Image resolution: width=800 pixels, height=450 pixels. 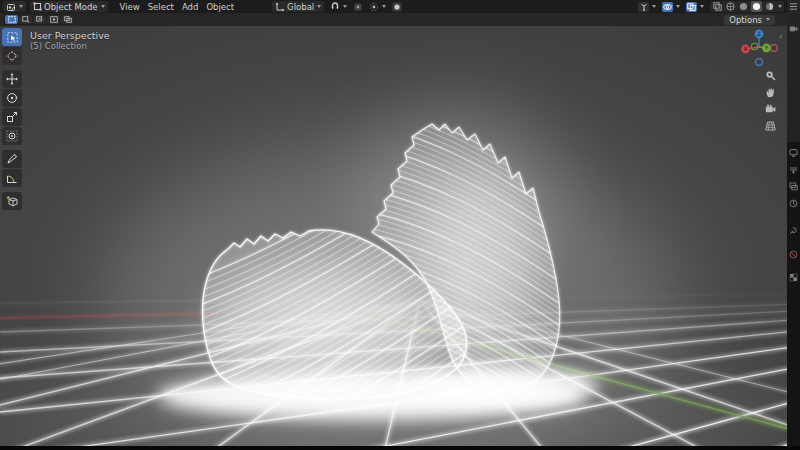 I want to click on shading-material-button, so click(x=756, y=6).